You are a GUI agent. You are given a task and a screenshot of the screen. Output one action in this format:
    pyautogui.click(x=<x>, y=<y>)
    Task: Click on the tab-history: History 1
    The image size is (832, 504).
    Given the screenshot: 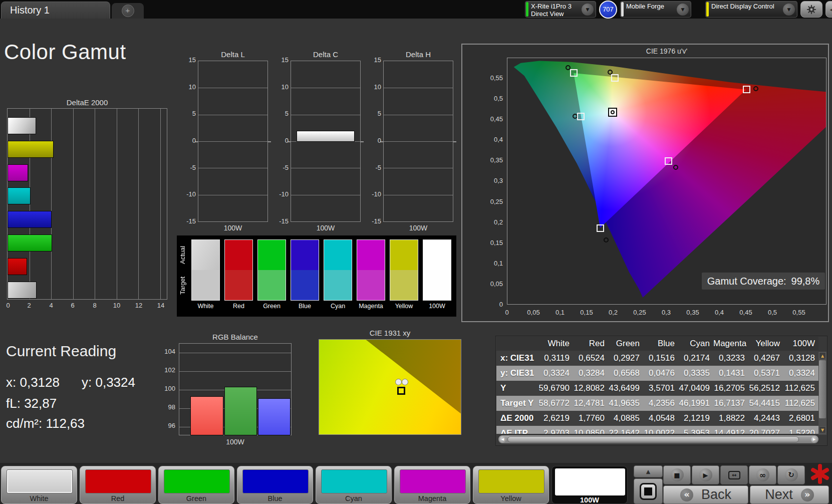 What is the action you would take?
    pyautogui.click(x=56, y=10)
    